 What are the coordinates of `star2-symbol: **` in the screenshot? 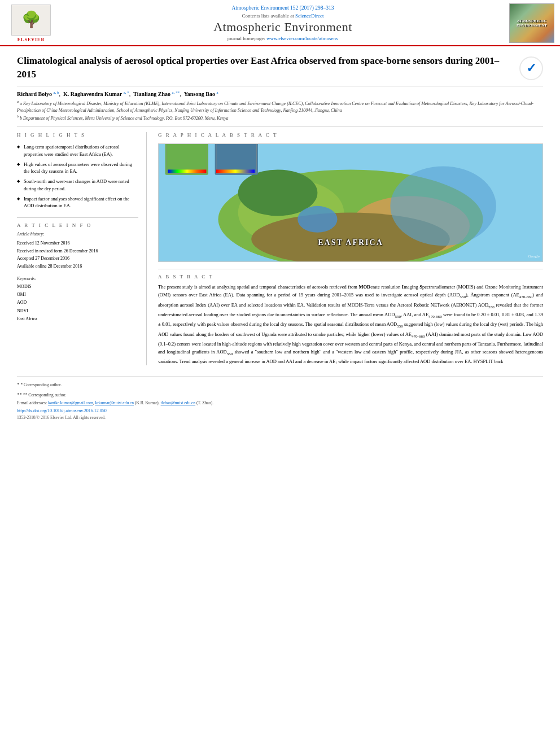 It's located at (19, 395).